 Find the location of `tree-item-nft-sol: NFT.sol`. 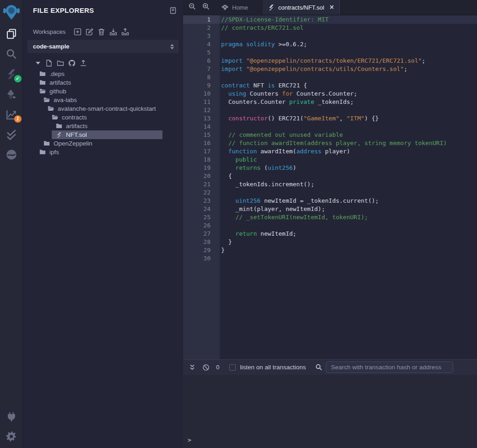

tree-item-nft-sol: NFT.sol is located at coordinates (103, 135).